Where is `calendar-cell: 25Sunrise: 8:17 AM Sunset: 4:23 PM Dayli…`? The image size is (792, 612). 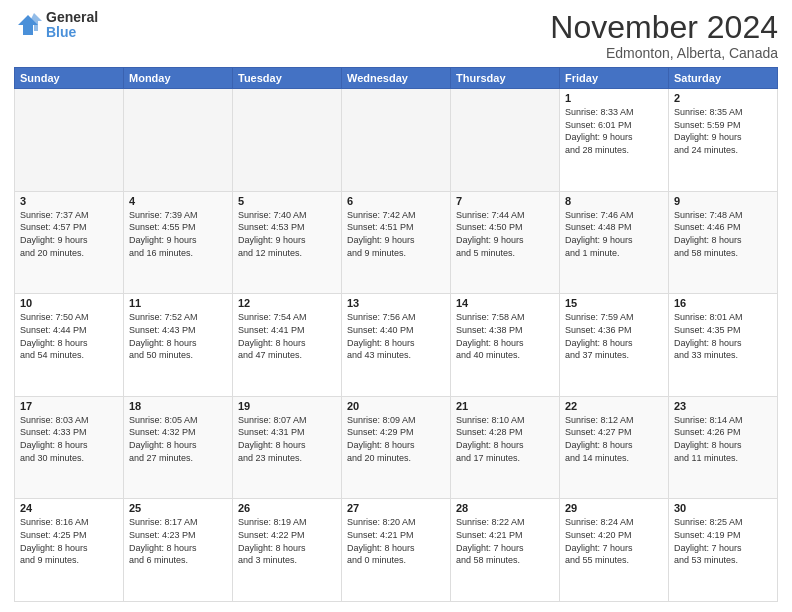 calendar-cell: 25Sunrise: 8:17 AM Sunset: 4:23 PM Dayli… is located at coordinates (178, 550).